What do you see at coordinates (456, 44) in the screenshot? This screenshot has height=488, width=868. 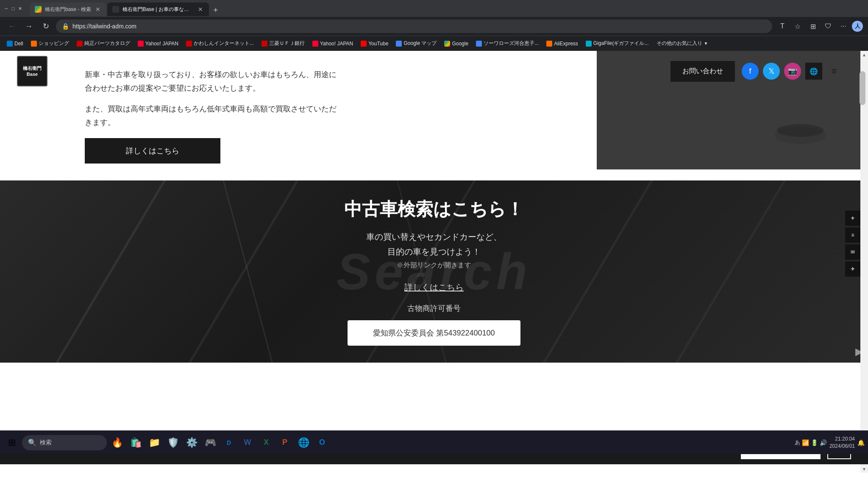 I see `bookmark-google: Google` at bounding box center [456, 44].